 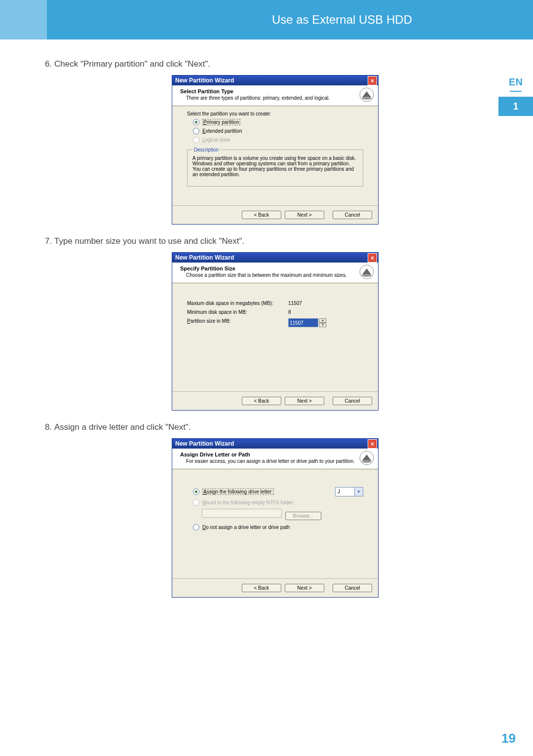 I want to click on drive-letter-value: J, so click(x=345, y=491).